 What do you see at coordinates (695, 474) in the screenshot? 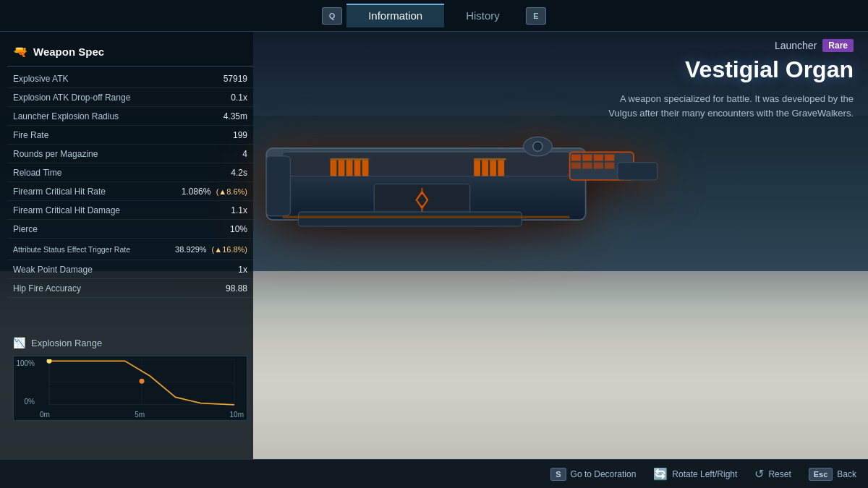
I see `action-rotate: 🔄 Rotate Left/Right` at bounding box center [695, 474].